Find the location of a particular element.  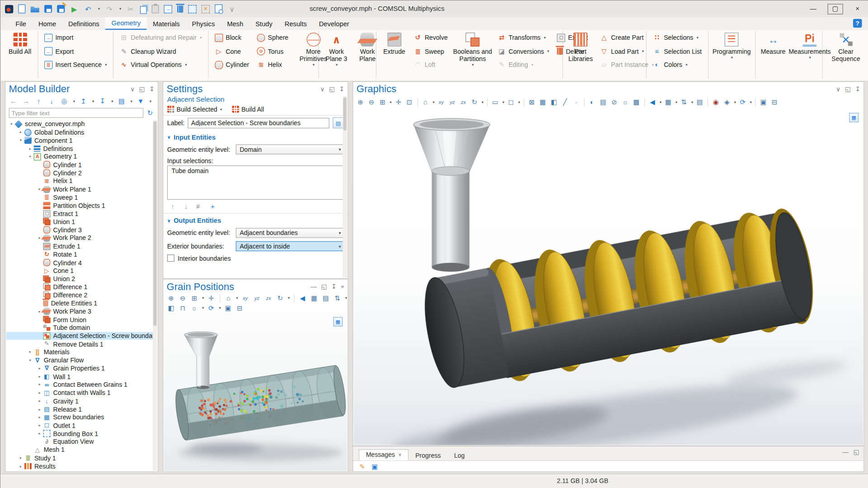

help-button: ? is located at coordinates (858, 23).